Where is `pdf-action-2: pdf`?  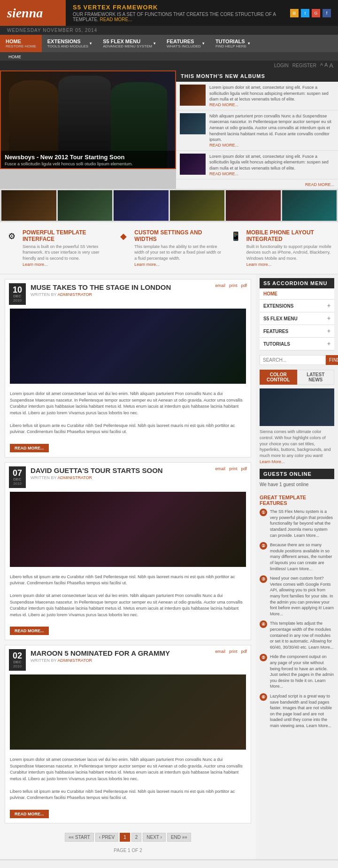
pdf-action-2: pdf is located at coordinates (244, 469).